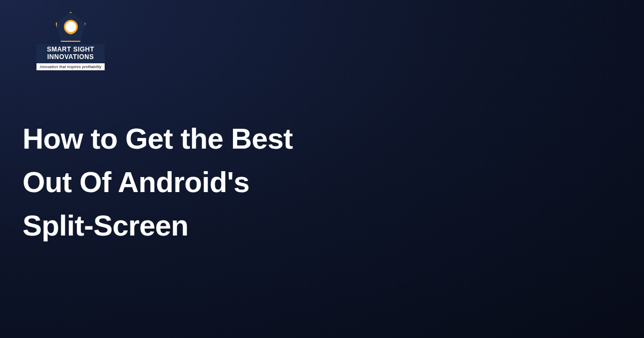 The width and height of the screenshot is (644, 338). I want to click on logo-tagline: Innovation that inspires profitability, so click(71, 67).